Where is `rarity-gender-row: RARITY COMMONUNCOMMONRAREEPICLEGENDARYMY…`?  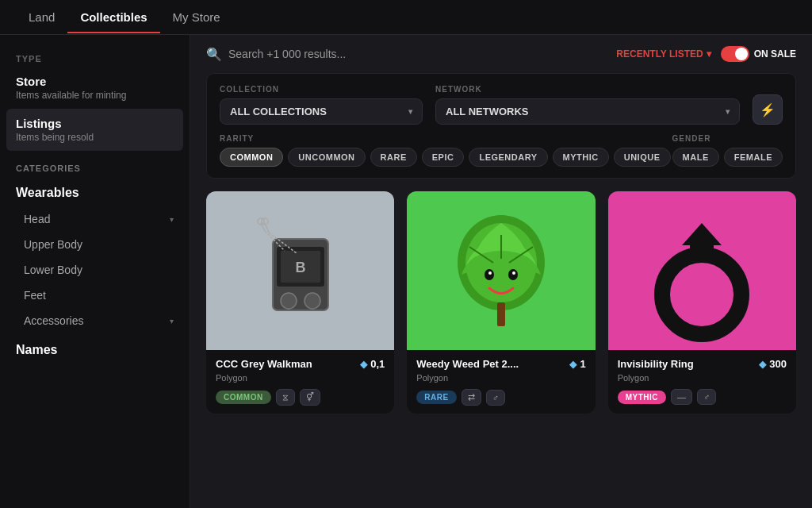 rarity-gender-row: RARITY COMMONUNCOMMONRAREEPICLEGENDARYMY… is located at coordinates (501, 151).